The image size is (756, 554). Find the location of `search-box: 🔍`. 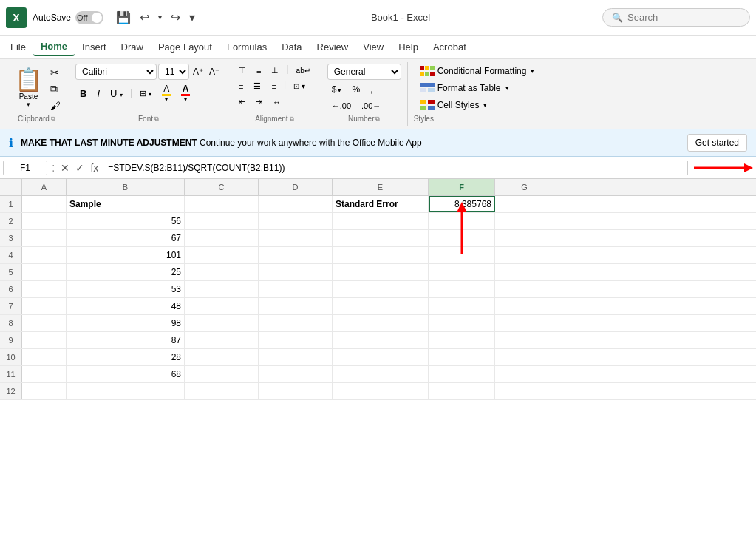

search-box: 🔍 is located at coordinates (676, 18).